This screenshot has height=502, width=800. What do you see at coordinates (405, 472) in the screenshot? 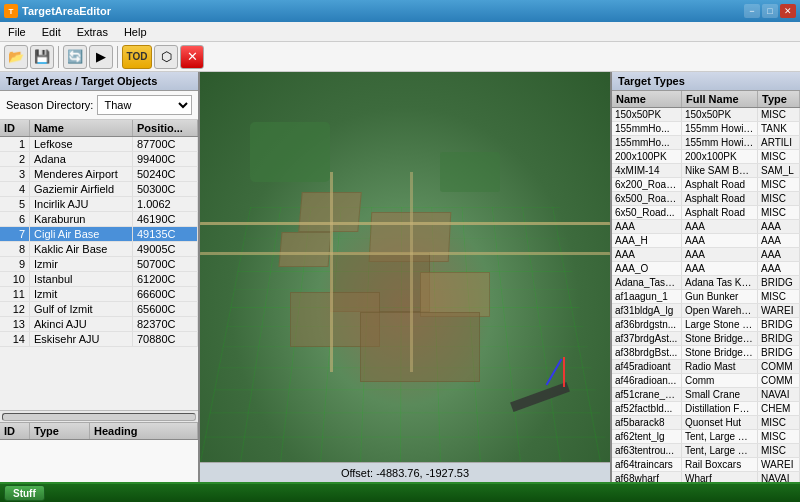
I see `status-bar: Offset: -4883.76, -1927.53` at bounding box center [405, 472].